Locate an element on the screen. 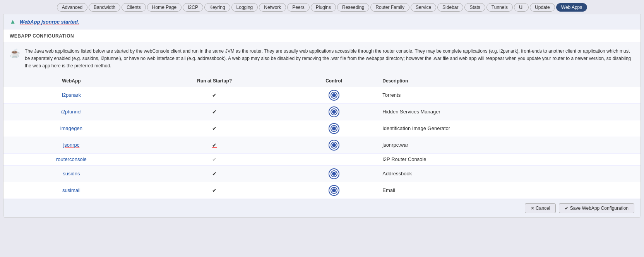 This screenshot has height=257, width=644. alert-text-after: started. is located at coordinates (70, 22).